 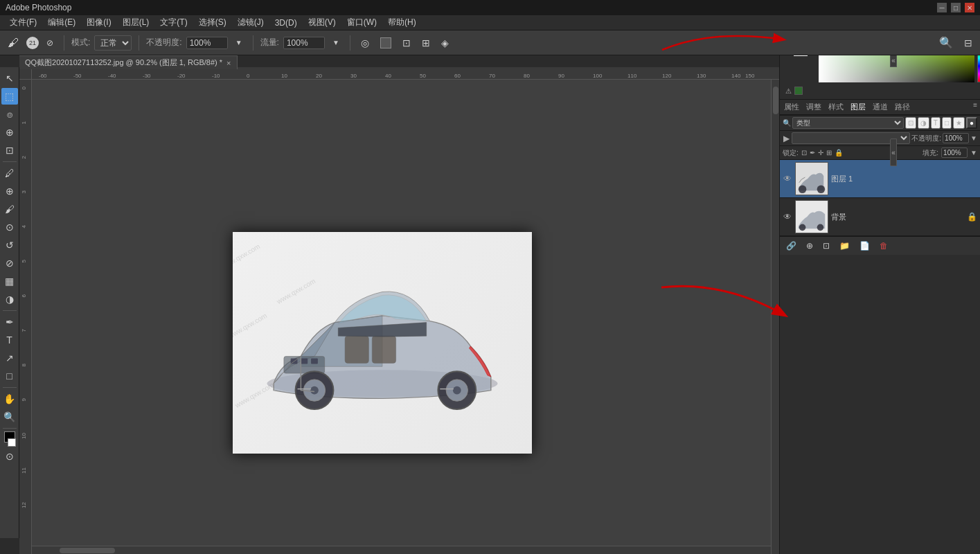 What do you see at coordinates (173, 22) in the screenshot?
I see `menu-text: 文字(T)` at bounding box center [173, 22].